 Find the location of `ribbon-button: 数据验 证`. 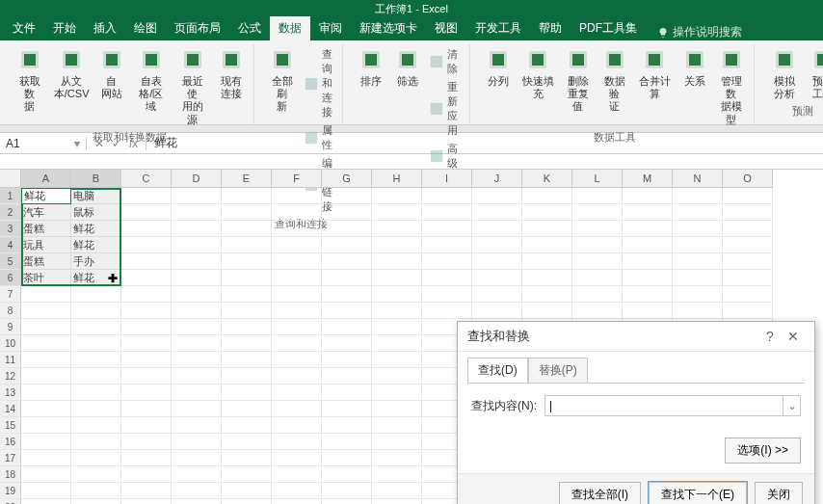

ribbon-button: 数据验 证 is located at coordinates (615, 80).